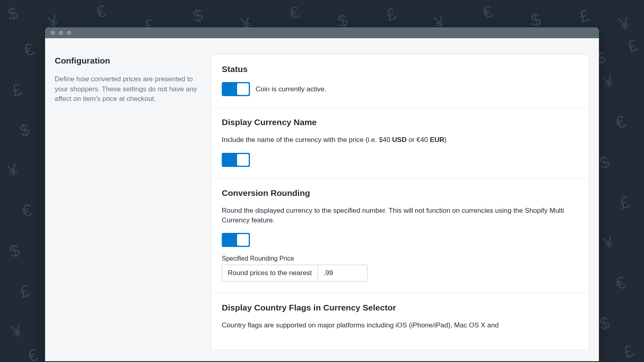 The image size is (644, 362). Describe the element at coordinates (270, 273) in the screenshot. I see `rounding-prefix-label: Round prices to the nearest` at that location.